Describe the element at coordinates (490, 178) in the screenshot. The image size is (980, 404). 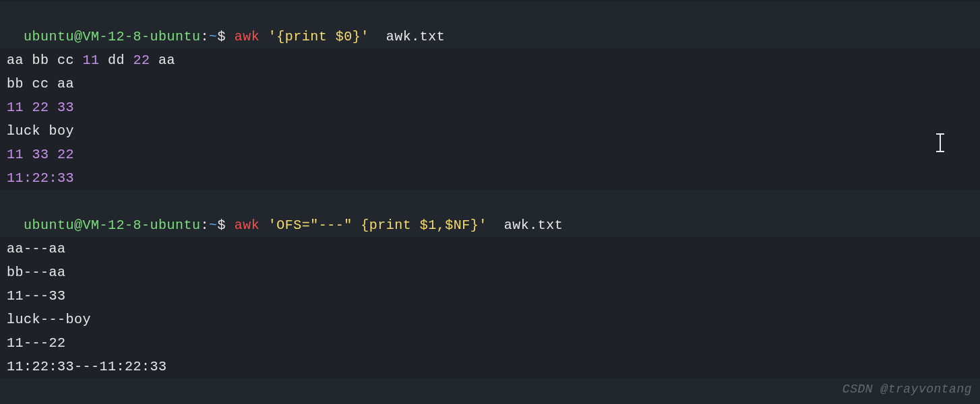
I see `output-line: 11:22:33` at that location.